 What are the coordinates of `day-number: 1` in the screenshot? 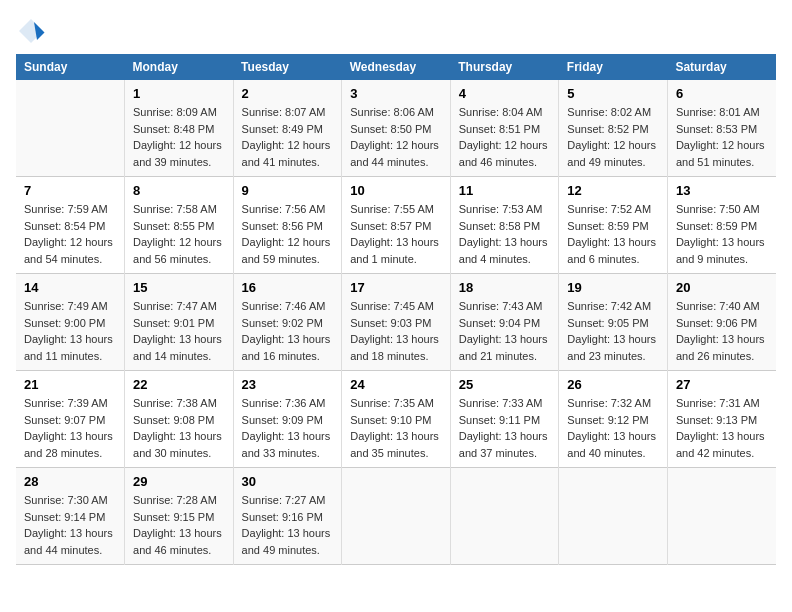 It's located at (179, 94).